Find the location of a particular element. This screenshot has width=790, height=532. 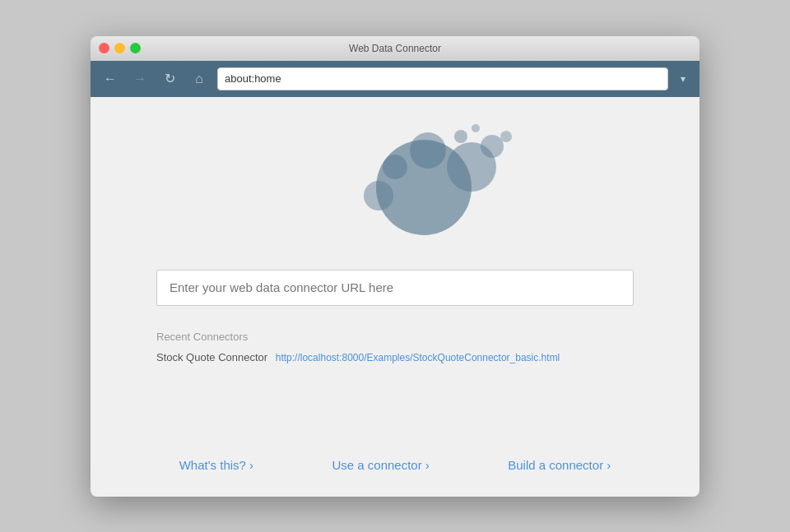

connector-url-container is located at coordinates (395, 288).